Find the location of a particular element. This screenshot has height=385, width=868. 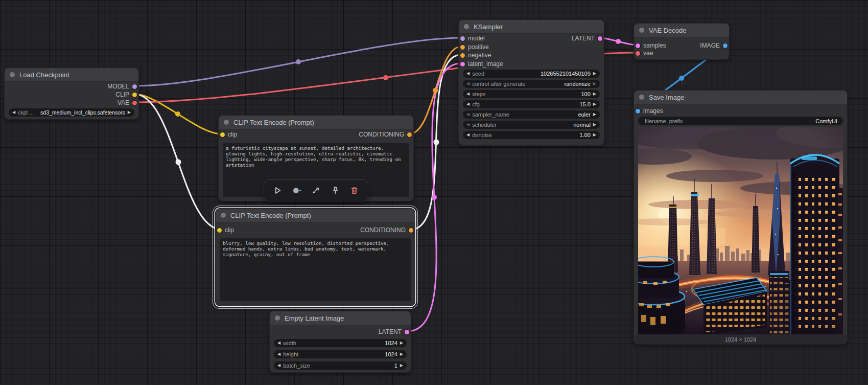

input-port-model is located at coordinates (463, 39).